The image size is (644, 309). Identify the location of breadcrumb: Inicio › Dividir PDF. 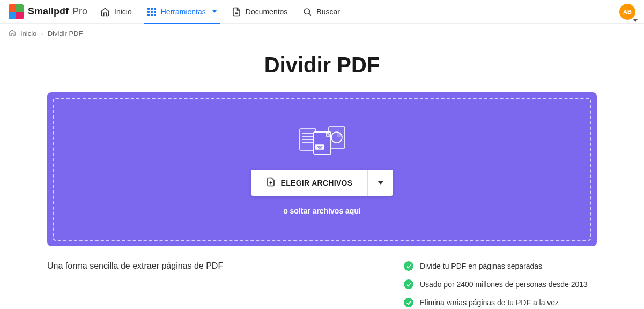
(322, 33).